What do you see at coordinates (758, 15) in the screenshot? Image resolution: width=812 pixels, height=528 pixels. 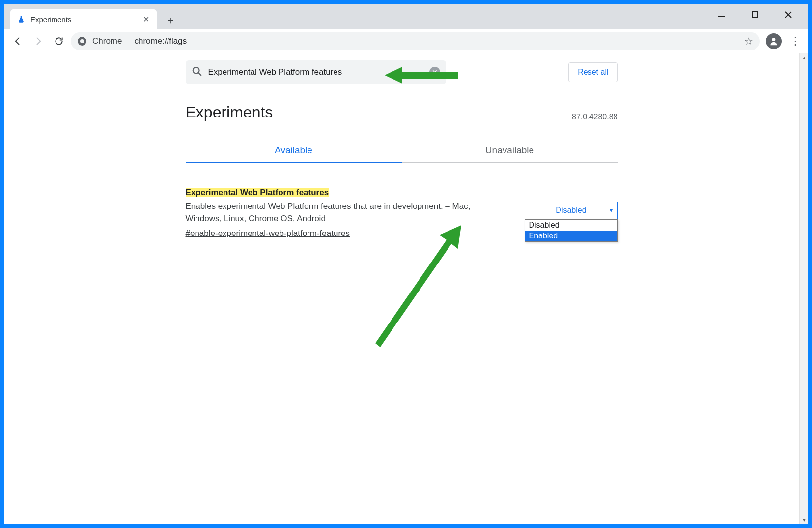 I see `window-controls` at bounding box center [758, 15].